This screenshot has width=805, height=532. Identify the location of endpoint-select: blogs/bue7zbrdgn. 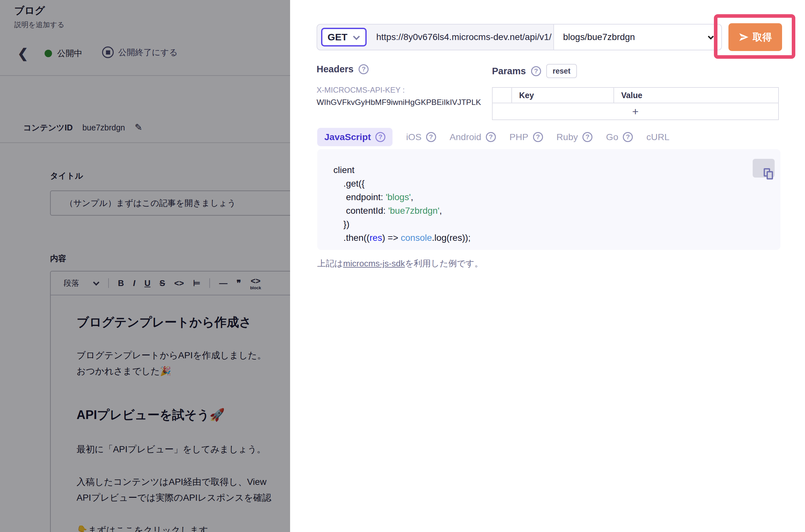
(638, 37).